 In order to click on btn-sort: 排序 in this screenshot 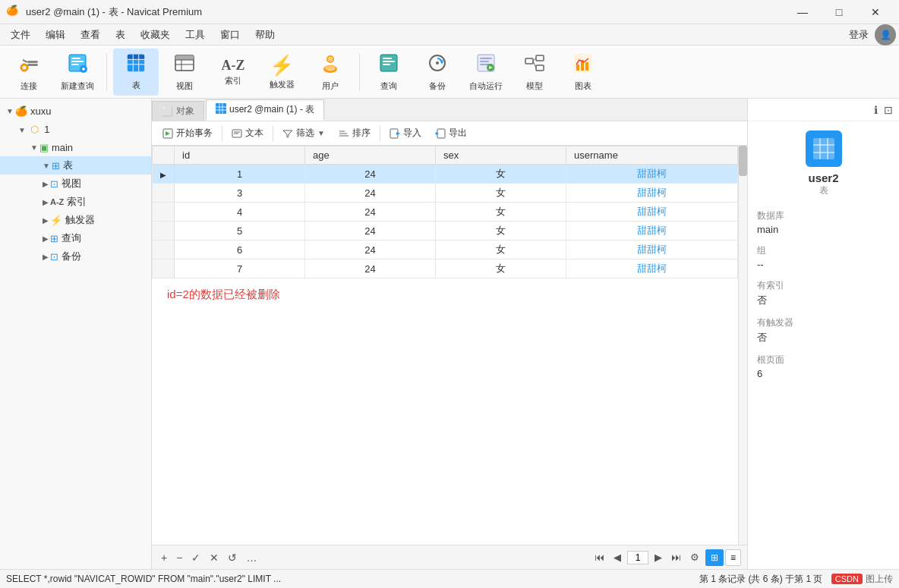, I will do `click(355, 134)`.